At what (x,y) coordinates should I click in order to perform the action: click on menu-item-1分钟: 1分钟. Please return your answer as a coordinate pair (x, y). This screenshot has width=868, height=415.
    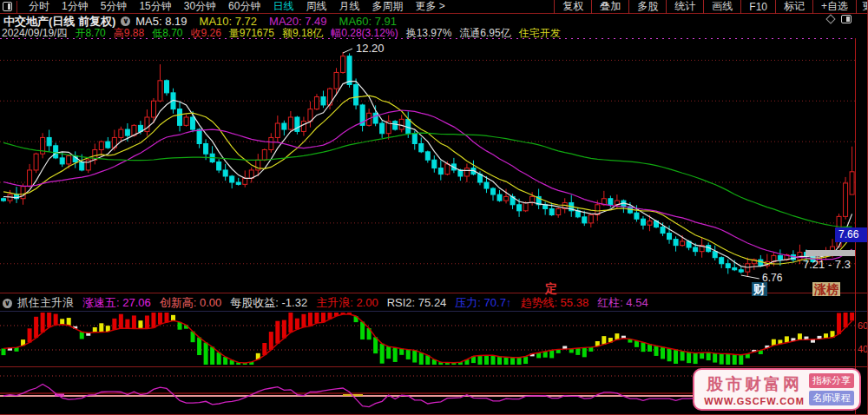
    Looking at the image, I should click on (75, 7).